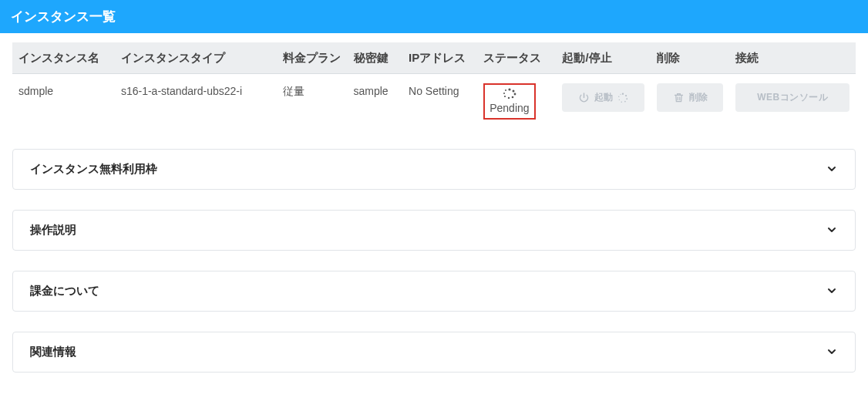  Describe the element at coordinates (53, 352) in the screenshot. I see `accordion-title: 関連情報` at that location.